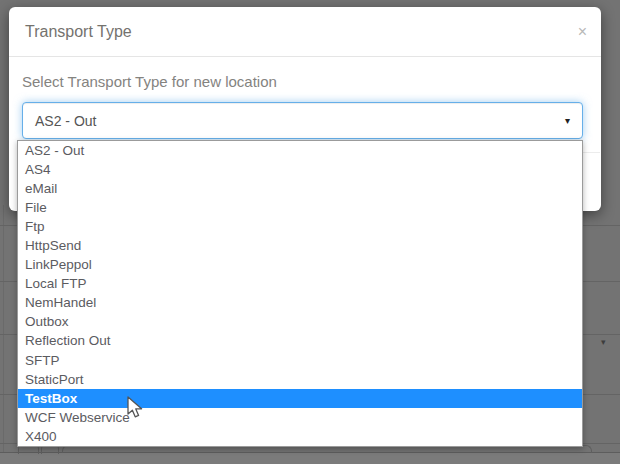 This screenshot has height=464, width=620. I want to click on selected-value: AS2 - Out, so click(300, 121).